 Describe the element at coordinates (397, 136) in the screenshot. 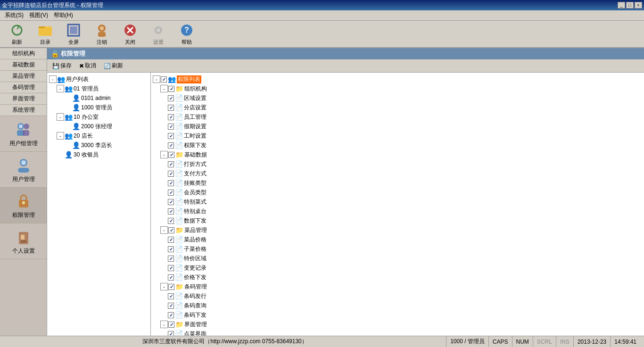

I see `perm-item-gssz: 📄 工时设置` at that location.